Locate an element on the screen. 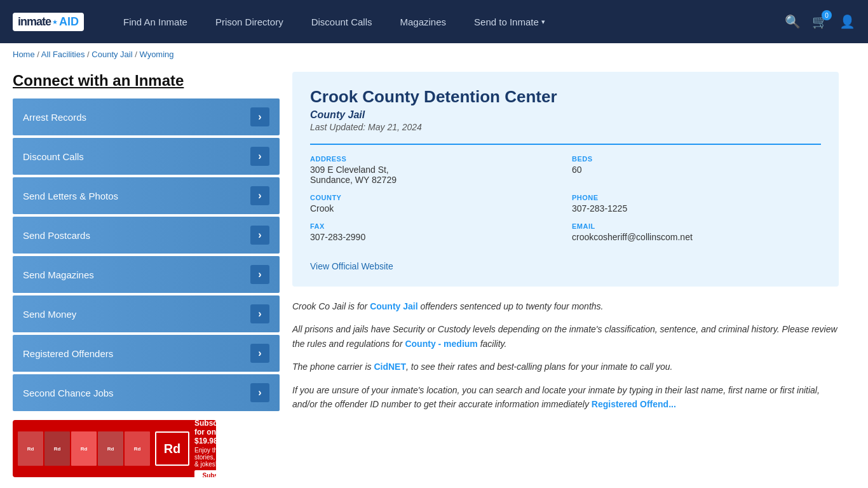 The width and height of the screenshot is (868, 488). facility-updated: Last Updated: May 21, 2024 is located at coordinates (566, 127).